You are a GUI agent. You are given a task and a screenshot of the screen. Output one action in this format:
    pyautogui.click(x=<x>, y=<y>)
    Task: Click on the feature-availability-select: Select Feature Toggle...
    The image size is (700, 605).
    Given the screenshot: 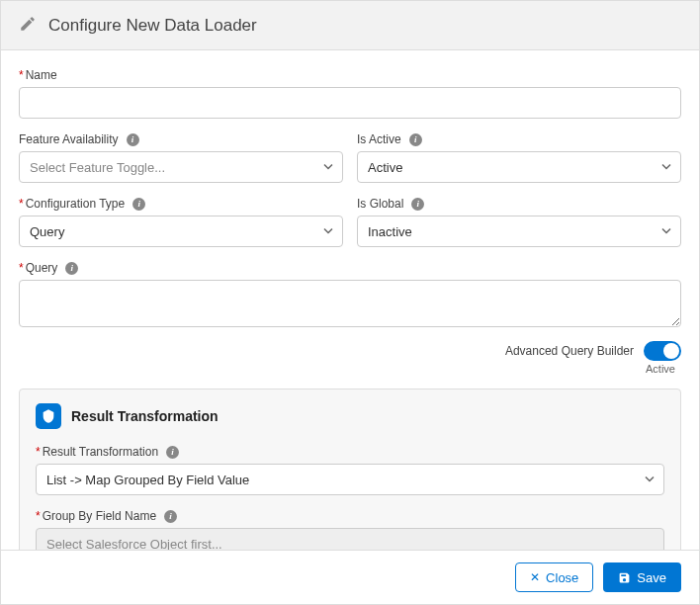 What is the action you would take?
    pyautogui.click(x=181, y=167)
    